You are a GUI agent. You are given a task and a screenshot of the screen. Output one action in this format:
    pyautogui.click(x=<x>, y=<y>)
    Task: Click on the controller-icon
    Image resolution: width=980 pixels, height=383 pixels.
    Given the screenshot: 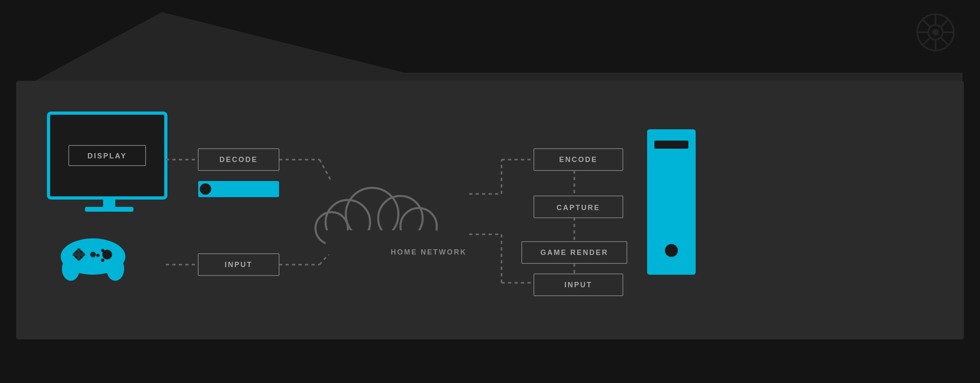 What is the action you would take?
    pyautogui.click(x=93, y=259)
    